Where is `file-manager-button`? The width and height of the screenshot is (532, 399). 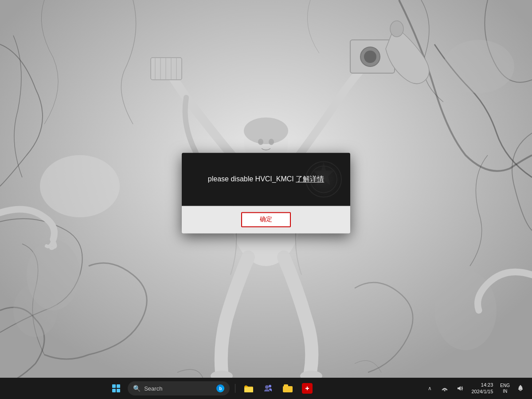 file-manager-button is located at coordinates (249, 388).